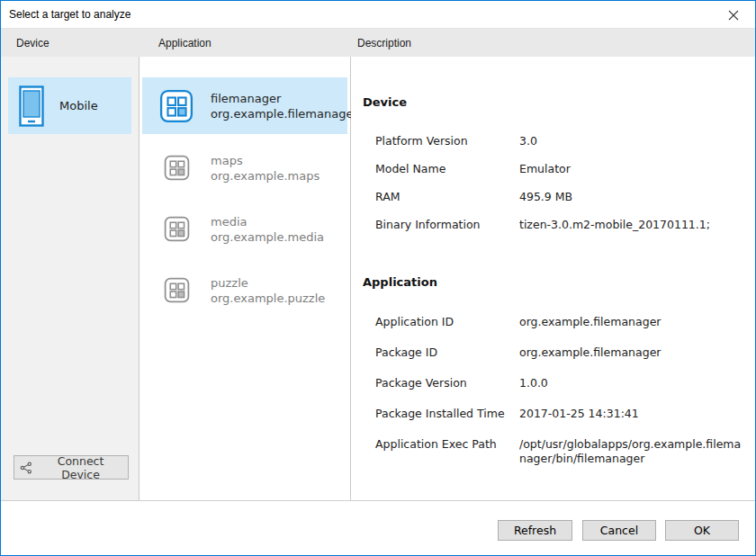 This screenshot has height=556, width=756. What do you see at coordinates (631, 197) in the screenshot?
I see `desc-value: 495.9 MB` at bounding box center [631, 197].